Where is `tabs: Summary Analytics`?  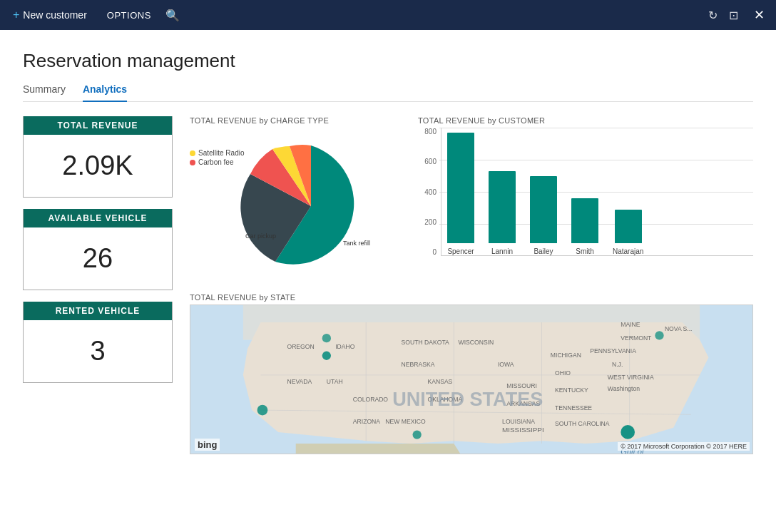
tabs: Summary Analytics is located at coordinates (388, 93).